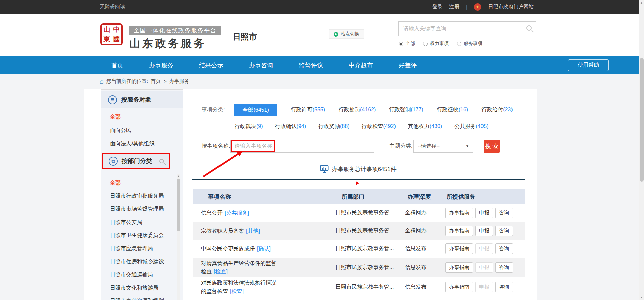 The image size is (644, 300). I want to click on help-button: 使用帮助, so click(588, 65).